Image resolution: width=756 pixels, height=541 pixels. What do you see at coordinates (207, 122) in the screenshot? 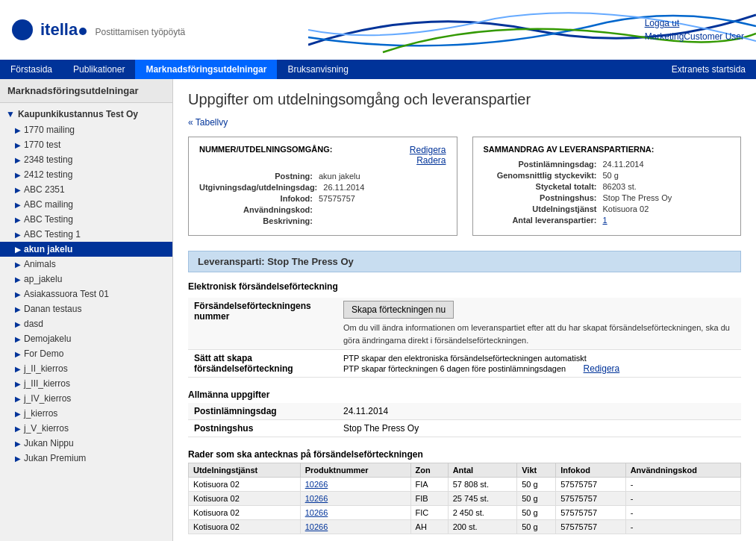
I see `tabellvy-link: « Tabellvy` at bounding box center [207, 122].